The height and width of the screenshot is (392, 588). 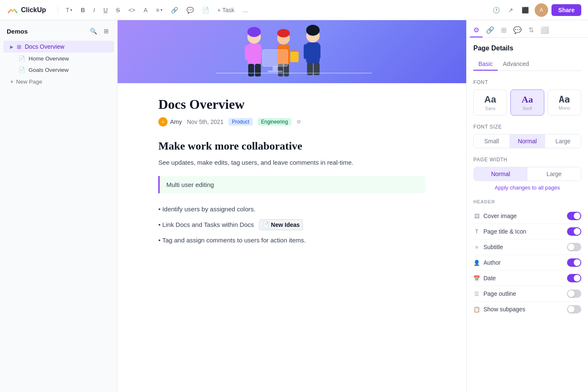 What do you see at coordinates (59, 47) in the screenshot?
I see `sidebar-item-docs-overview: ▶ ⊞ Docs Overview` at bounding box center [59, 47].